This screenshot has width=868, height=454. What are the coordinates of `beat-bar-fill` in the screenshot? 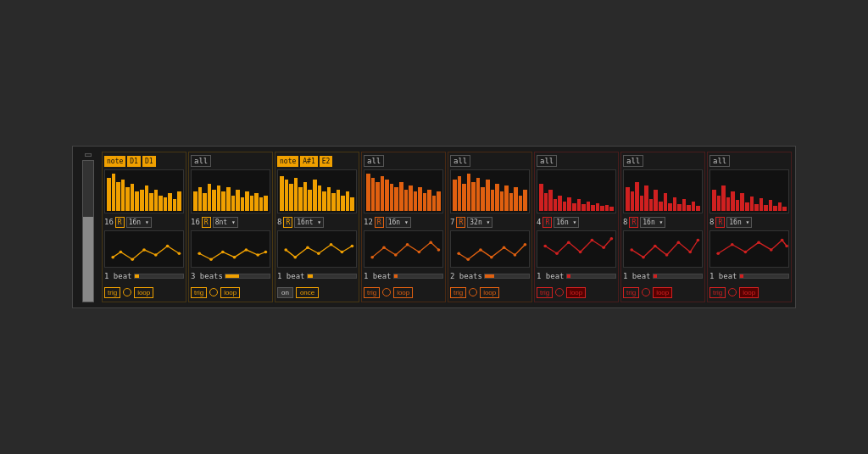 It's located at (137, 276).